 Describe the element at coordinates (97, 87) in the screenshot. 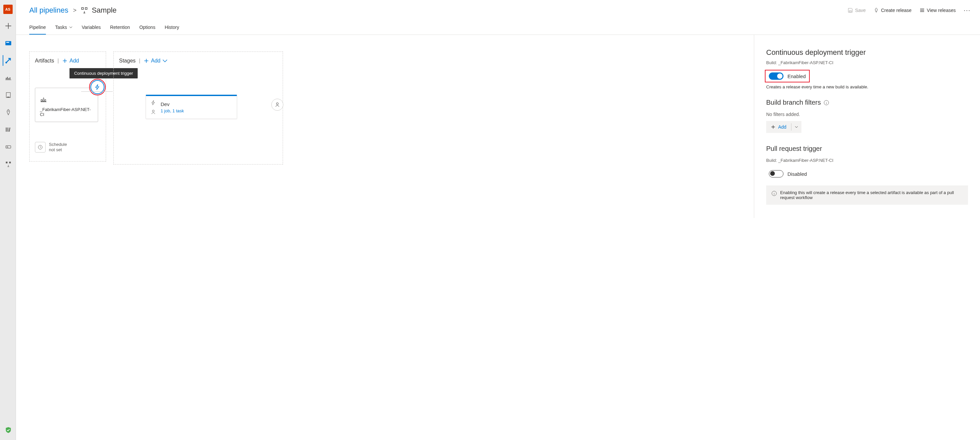

I see `lightning-icon` at that location.